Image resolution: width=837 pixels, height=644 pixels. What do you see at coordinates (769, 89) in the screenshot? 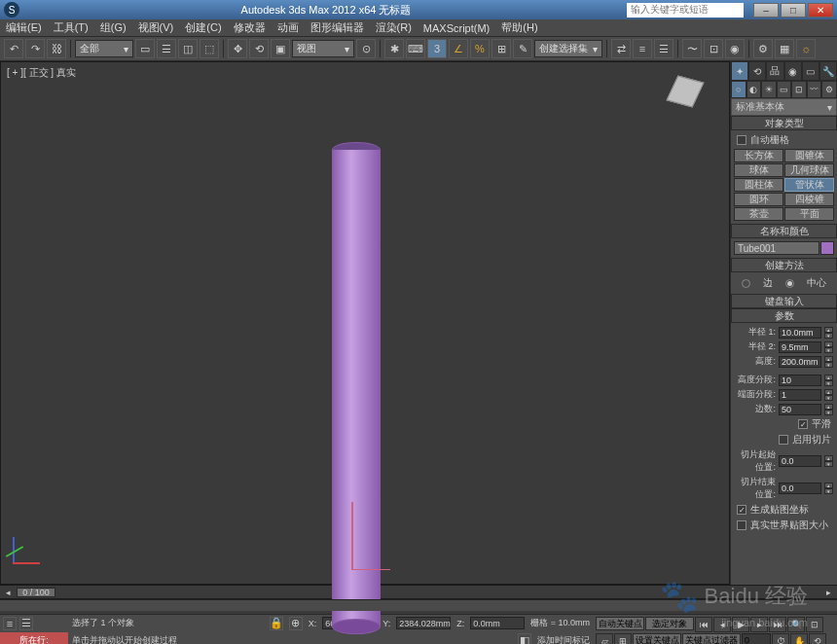
I see `sub-lights: ☀` at bounding box center [769, 89].